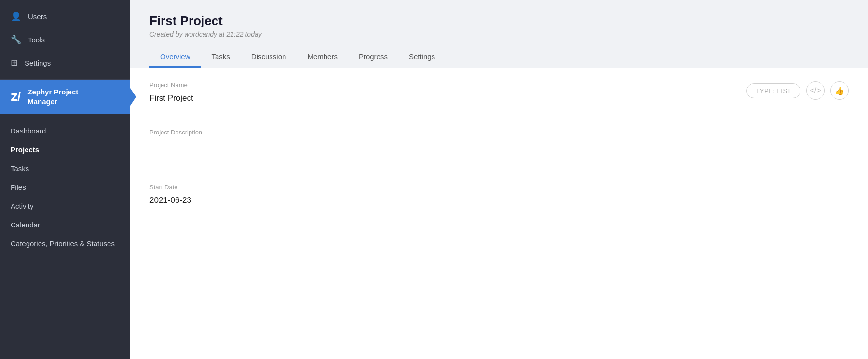 Image resolution: width=868 pixels, height=359 pixels. I want to click on settings-top-icon: ⊞, so click(14, 63).